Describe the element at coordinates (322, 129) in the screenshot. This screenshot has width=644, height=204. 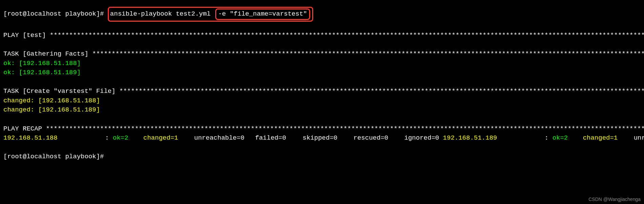
I see `recap-header-line: PLAY RECAP *****************************…` at that location.